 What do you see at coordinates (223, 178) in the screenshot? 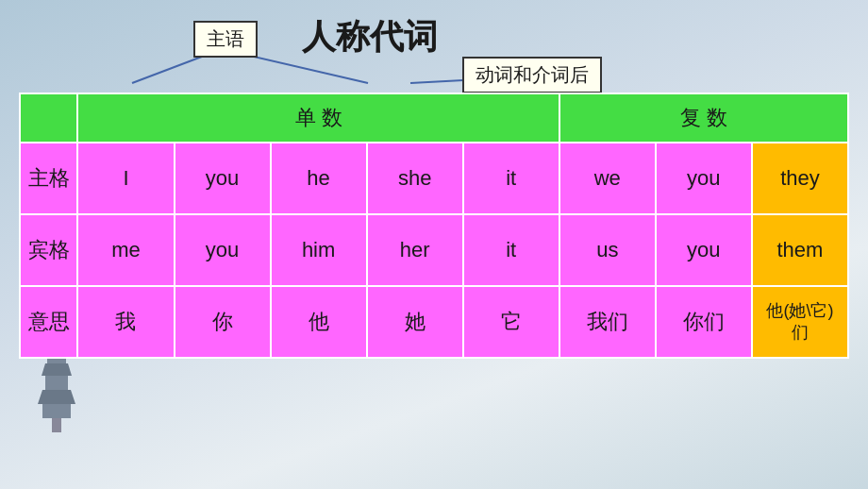
I see `cell-nom-you-s: you` at bounding box center [223, 178].